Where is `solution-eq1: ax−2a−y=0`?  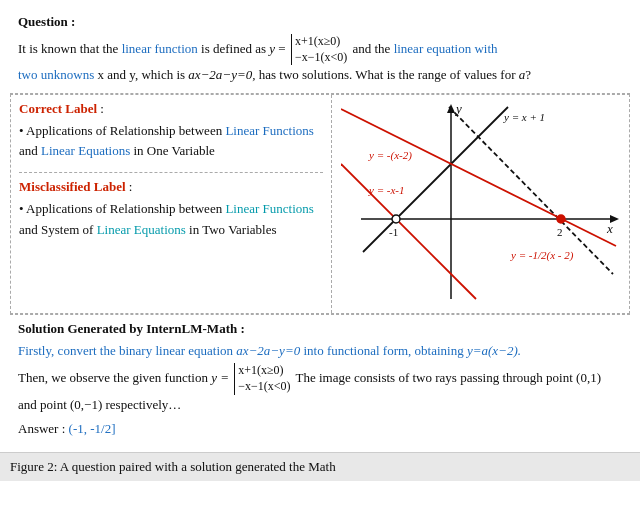 solution-eq1: ax−2a−y=0 is located at coordinates (268, 350).